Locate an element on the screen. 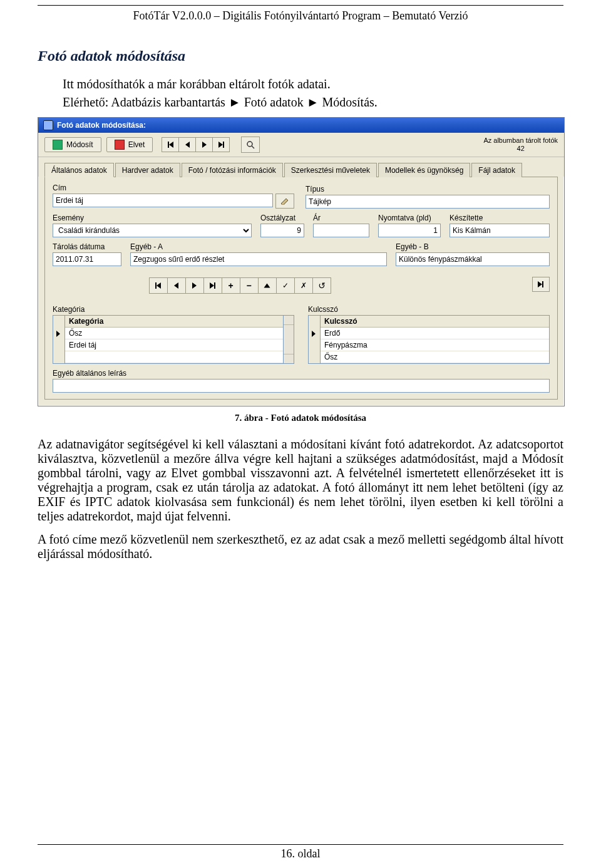 This screenshot has height=868, width=601. paragraph-2: A fotó címe mező közvetlenül nem szerkes… is located at coordinates (300, 547).